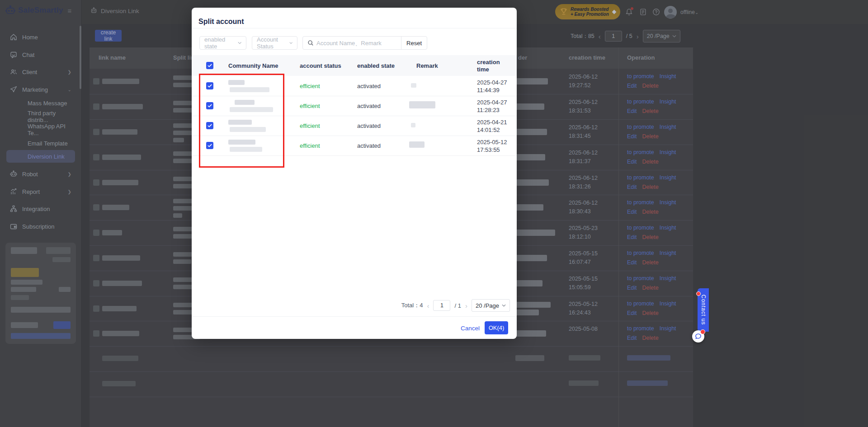  I want to click on chat-notification-dot, so click(703, 332).